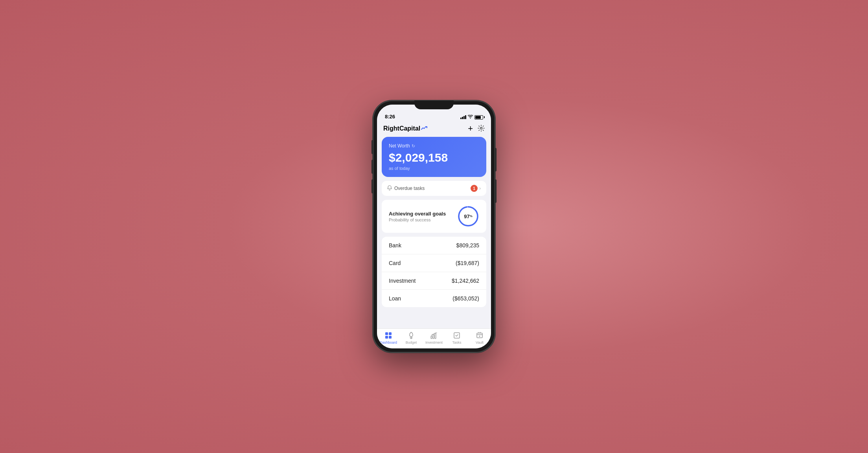 This screenshot has height=453, width=868. What do you see at coordinates (405, 129) in the screenshot?
I see `app-logo: RightCapital` at bounding box center [405, 129].